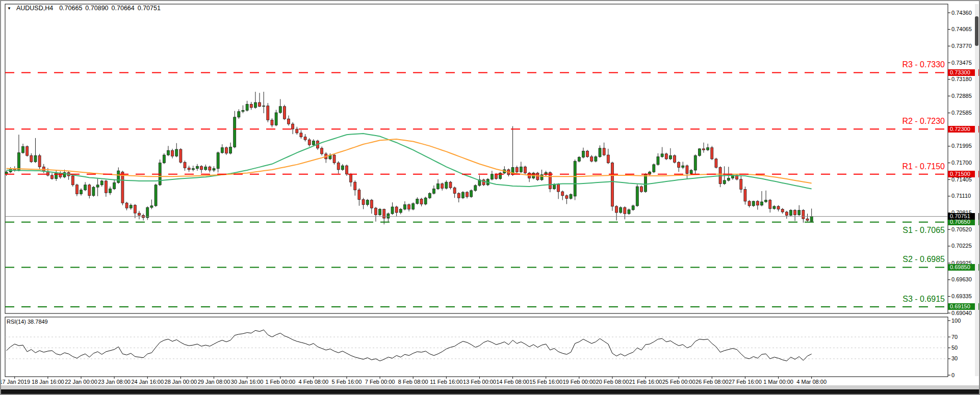  What do you see at coordinates (962, 113) in the screenshot?
I see `price-axis-tick: 0.72585` at bounding box center [962, 113].